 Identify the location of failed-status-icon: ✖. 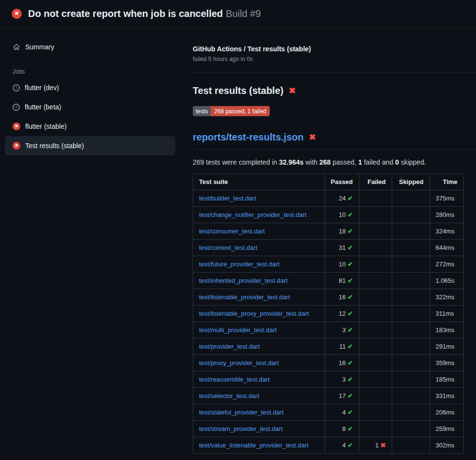
(16, 146).